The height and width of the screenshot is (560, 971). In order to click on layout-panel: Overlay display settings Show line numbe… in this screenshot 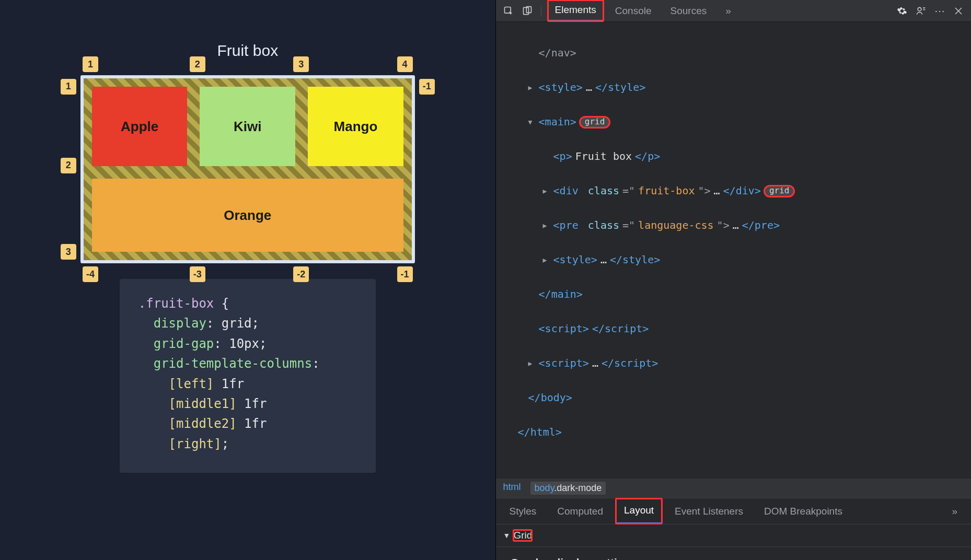, I will do `click(734, 554)`.